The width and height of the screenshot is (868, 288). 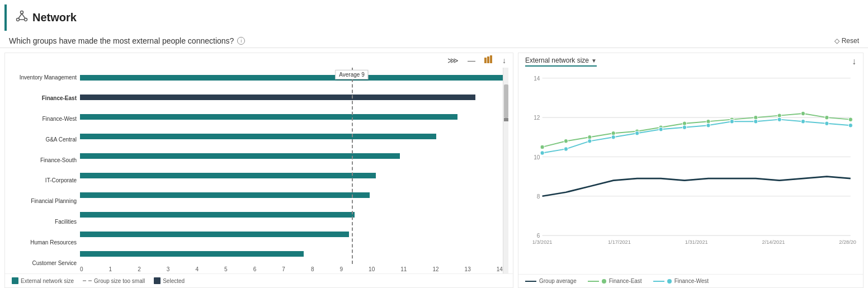 I want to click on x-axis-label: 9, so click(x=341, y=270).